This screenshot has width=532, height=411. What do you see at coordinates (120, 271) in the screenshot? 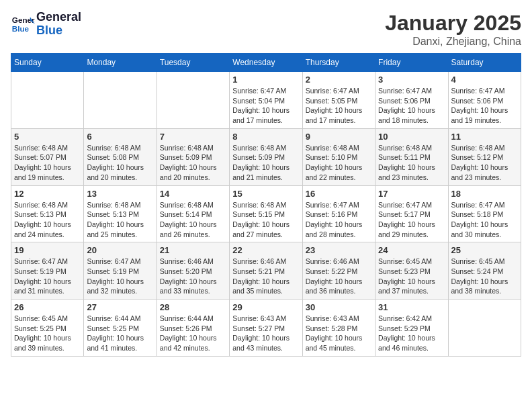
I see `calendar-cell: 20Sunrise: 6:47 AM Sunset: 5:19 PM Dayli…` at bounding box center [120, 271].